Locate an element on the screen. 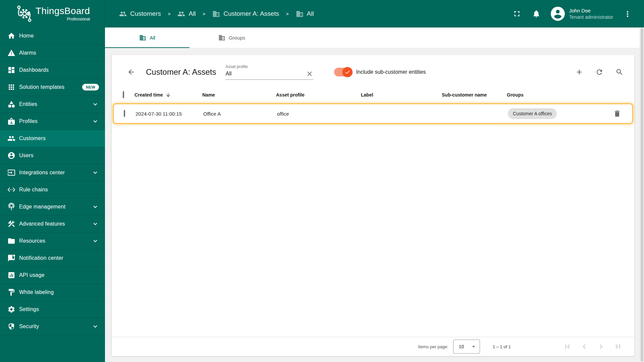  account-circle-icon is located at coordinates (558, 14).